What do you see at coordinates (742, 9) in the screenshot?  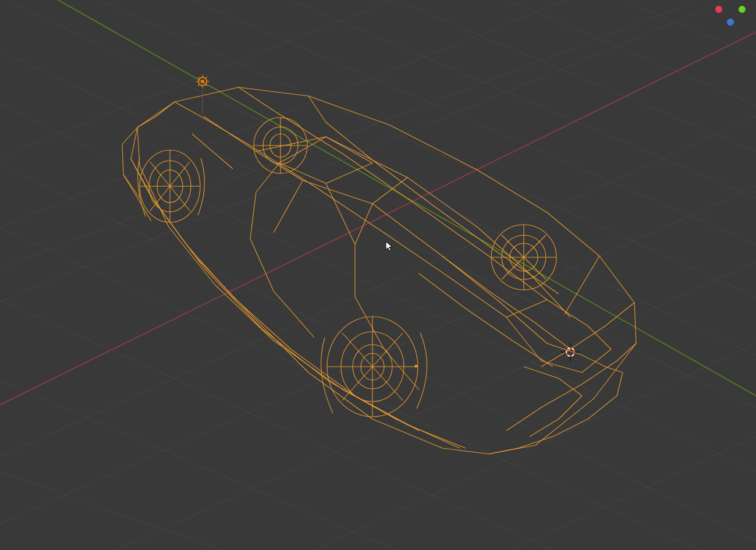 I see `nav-axis-y` at bounding box center [742, 9].